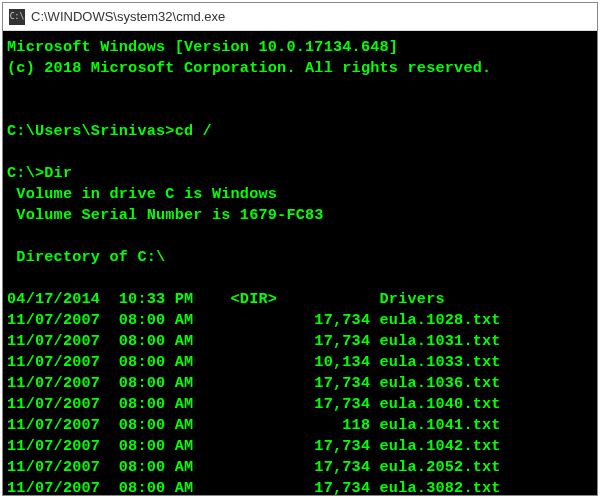  I want to click on copyright-line: (c) 2018 Microsoft Corporation. All righ…, so click(249, 68).